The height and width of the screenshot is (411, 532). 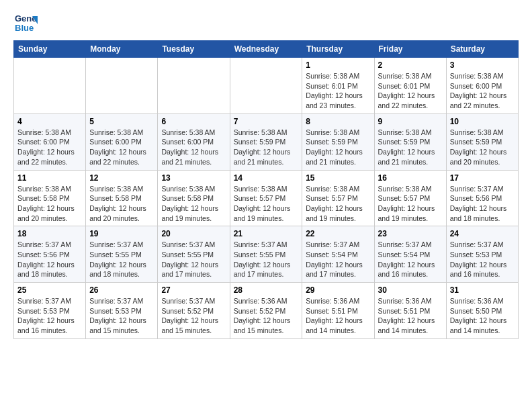 I want to click on day-number: 3, so click(x=482, y=65).